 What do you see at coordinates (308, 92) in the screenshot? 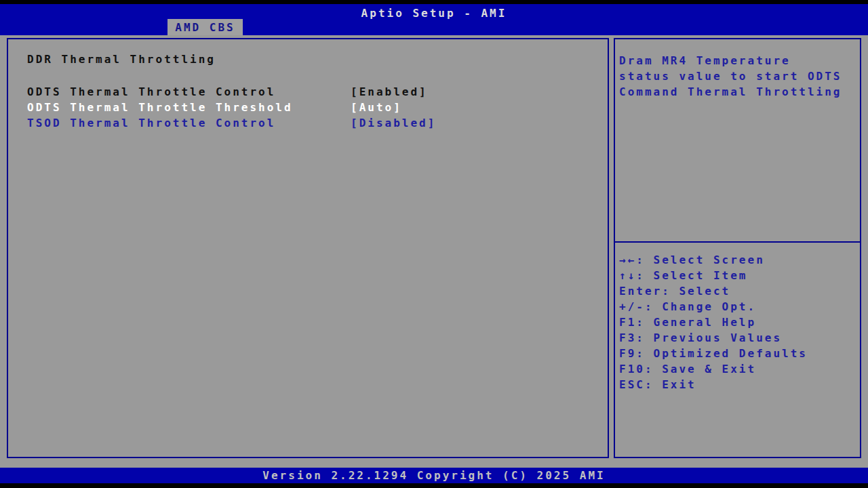
I see `option-odts-thermal-throttle-control: ODTS Thermal Throttle Control [Enabled]` at bounding box center [308, 92].